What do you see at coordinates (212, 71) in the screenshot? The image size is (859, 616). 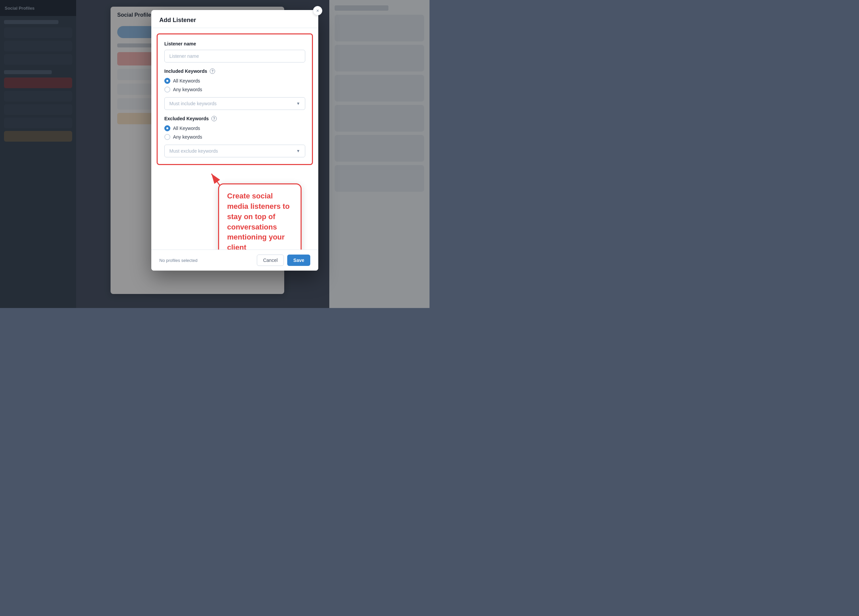 I see `included-keywords-help-icon: ?` at bounding box center [212, 71].